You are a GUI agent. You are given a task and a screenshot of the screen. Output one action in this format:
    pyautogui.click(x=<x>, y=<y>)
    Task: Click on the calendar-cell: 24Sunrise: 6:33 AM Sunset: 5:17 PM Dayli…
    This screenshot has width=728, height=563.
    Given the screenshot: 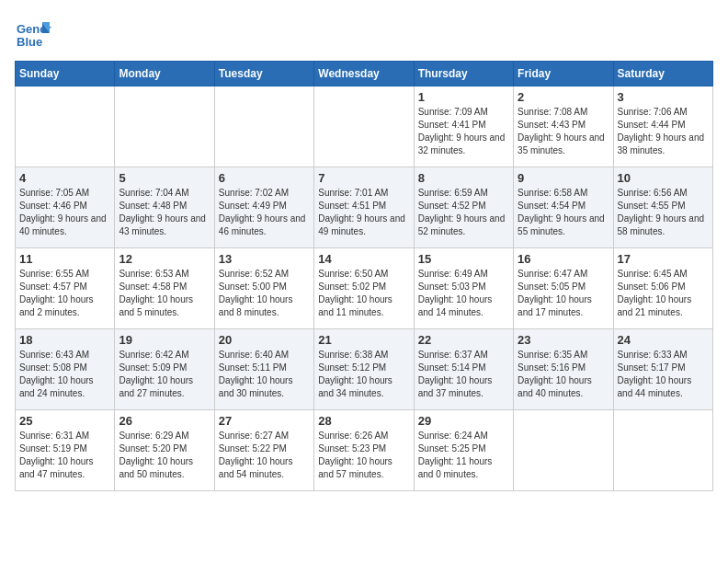 What is the action you would take?
    pyautogui.click(x=663, y=370)
    